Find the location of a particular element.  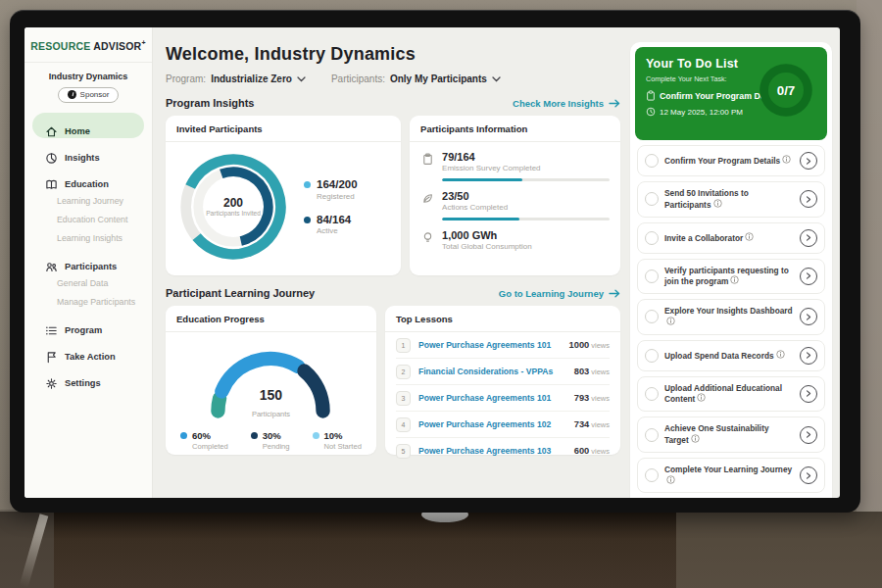

sidebar-item-label: Participants is located at coordinates (90, 267).